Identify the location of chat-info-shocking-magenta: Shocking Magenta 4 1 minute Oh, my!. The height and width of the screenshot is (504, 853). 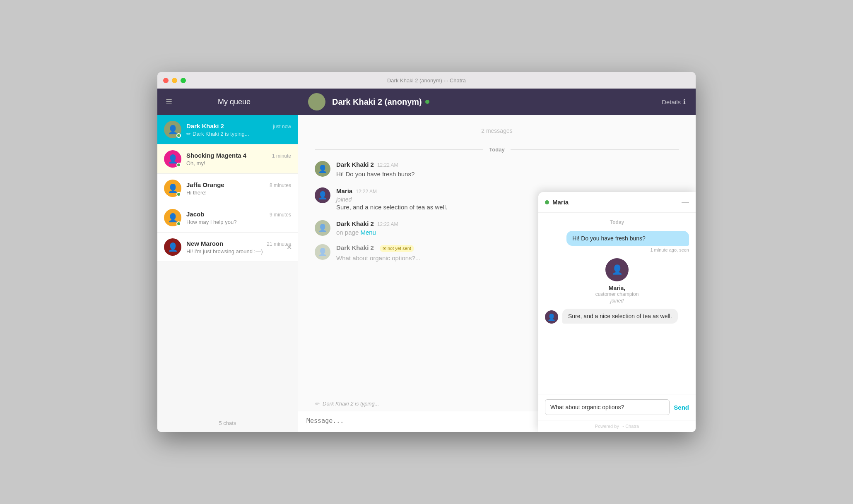
(239, 159).